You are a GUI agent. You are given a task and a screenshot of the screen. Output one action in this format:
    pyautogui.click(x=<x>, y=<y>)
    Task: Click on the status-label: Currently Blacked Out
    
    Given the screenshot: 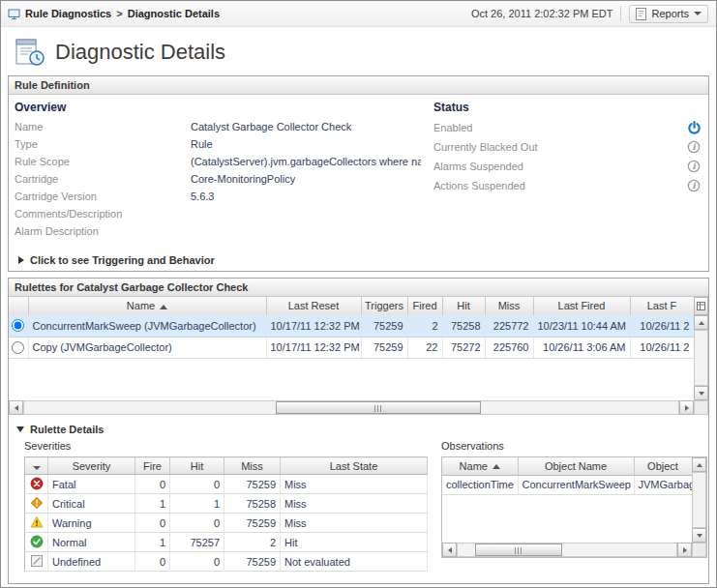 What is the action you would take?
    pyautogui.click(x=560, y=147)
    